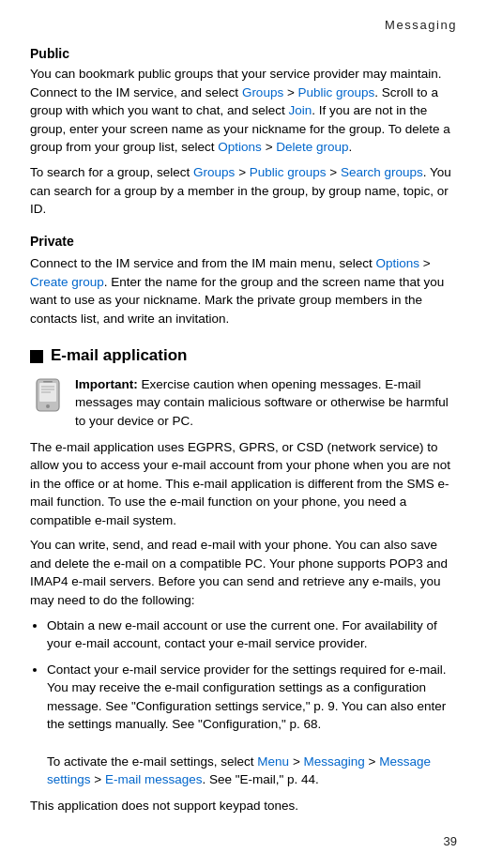 The height and width of the screenshot is (868, 487). What do you see at coordinates (337, 92) in the screenshot?
I see `public-groups-link-1: Public groups` at bounding box center [337, 92].